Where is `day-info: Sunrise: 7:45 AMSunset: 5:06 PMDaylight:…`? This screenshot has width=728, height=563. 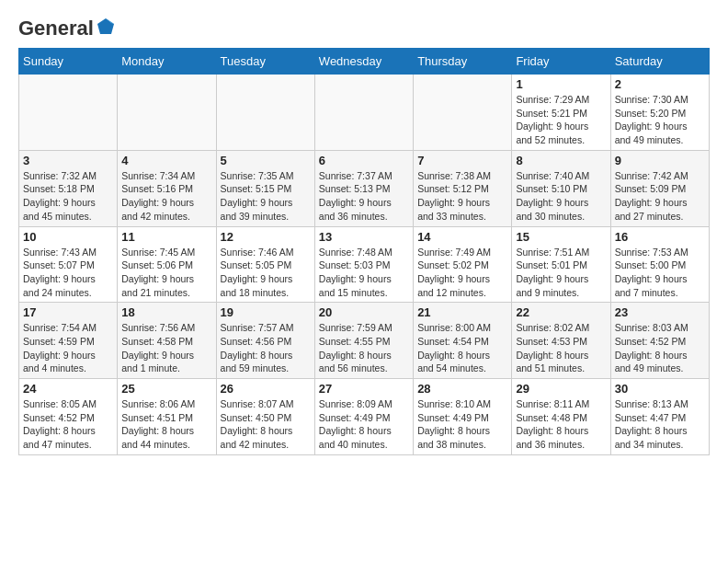 day-info: Sunrise: 7:45 AMSunset: 5:06 PMDaylight:… is located at coordinates (166, 272).